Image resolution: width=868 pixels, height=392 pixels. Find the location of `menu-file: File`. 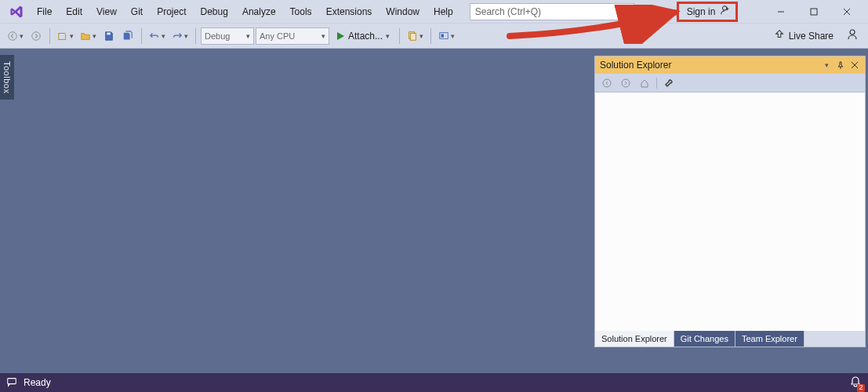

menu-file: File is located at coordinates (44, 11).